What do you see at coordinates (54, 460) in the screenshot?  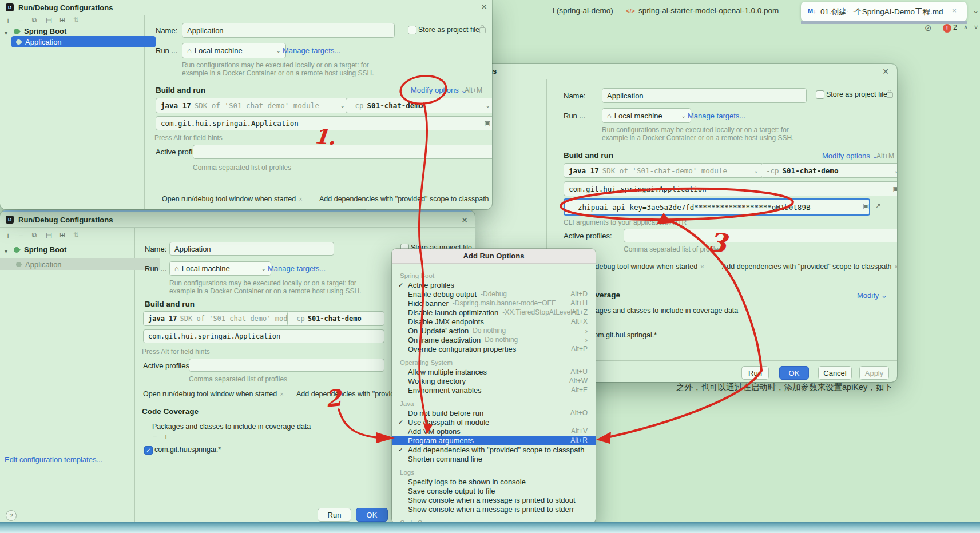 I see `edit-templates-link: Edit configuration templates...` at bounding box center [54, 460].